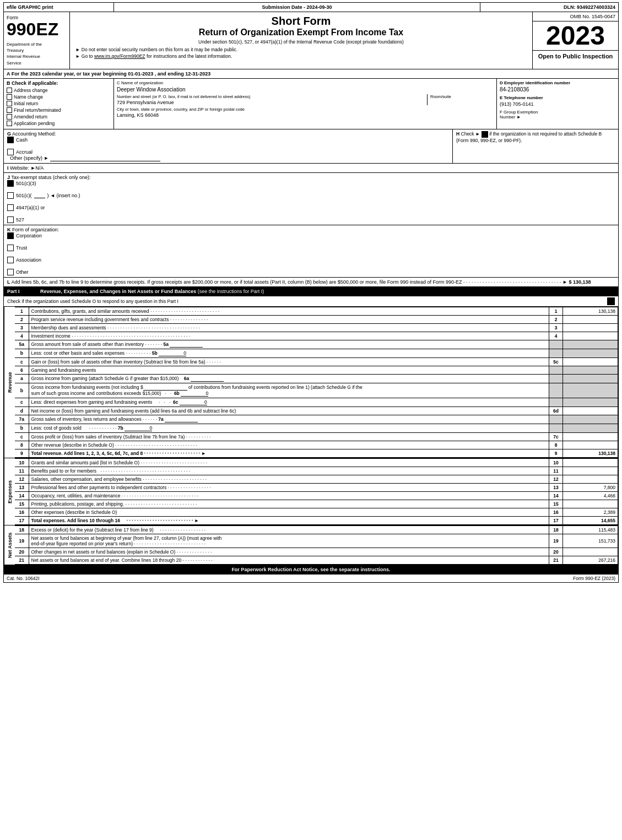 This screenshot has height=840, width=622. Describe the element at coordinates (311, 220) in the screenshot. I see `c527-option: 527` at that location.